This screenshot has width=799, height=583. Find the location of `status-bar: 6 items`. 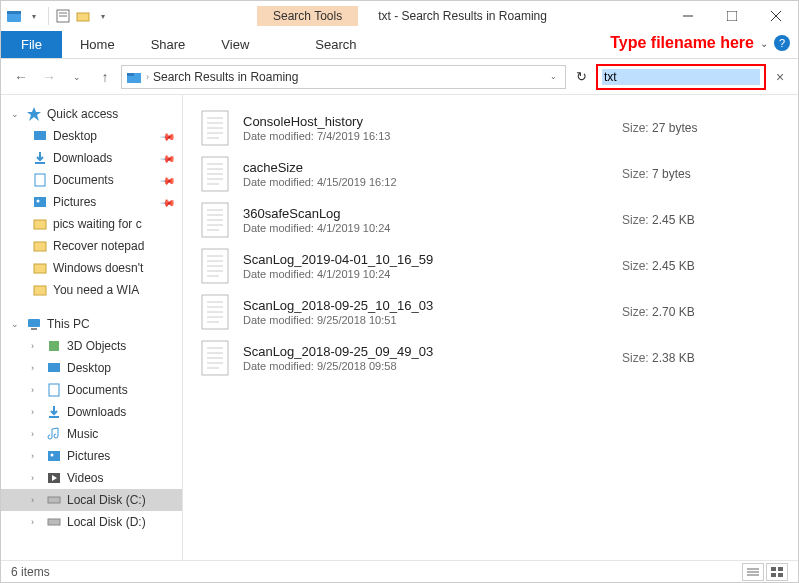

status-bar: 6 items is located at coordinates (400, 571).